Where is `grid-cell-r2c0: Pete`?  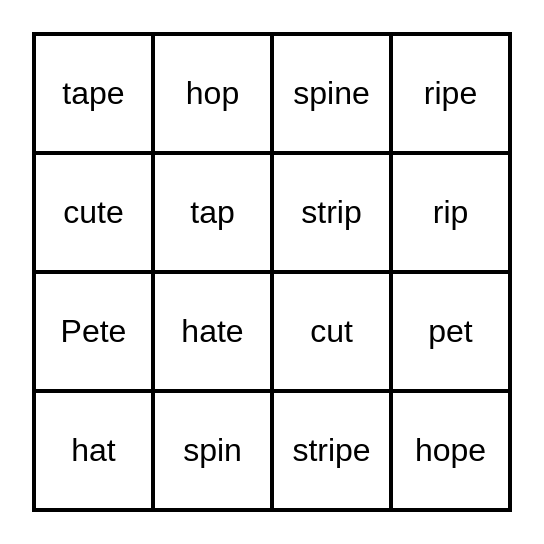 grid-cell-r2c0: Pete is located at coordinates (94, 332).